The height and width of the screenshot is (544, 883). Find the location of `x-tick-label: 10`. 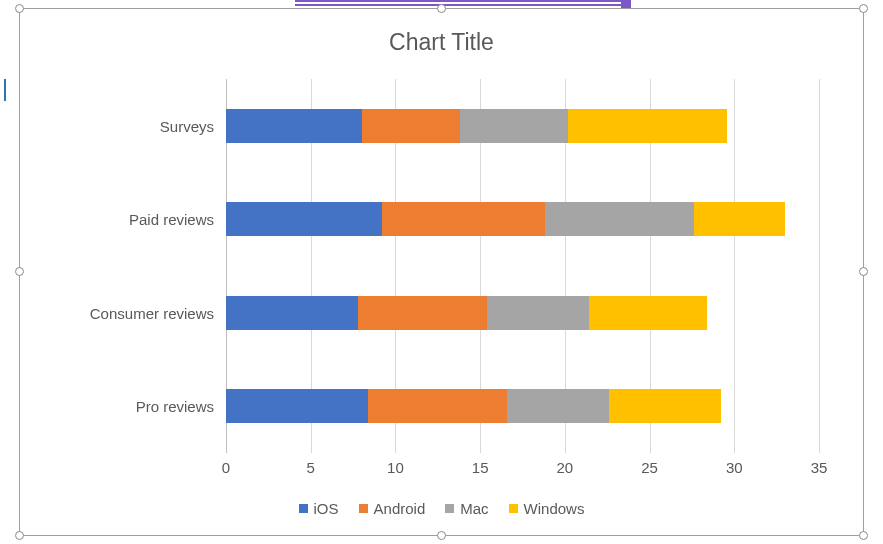

x-tick-label: 10 is located at coordinates (396, 468).